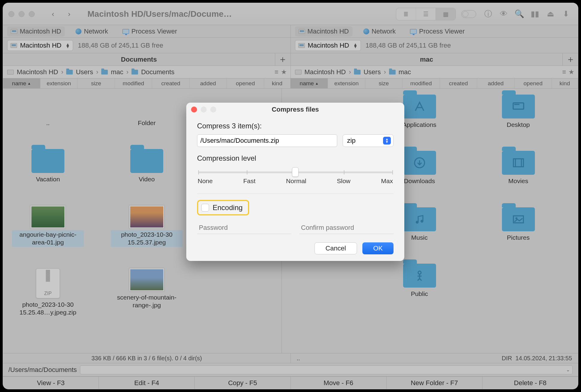 The image size is (581, 392). I want to click on level-normal: Normal, so click(296, 181).